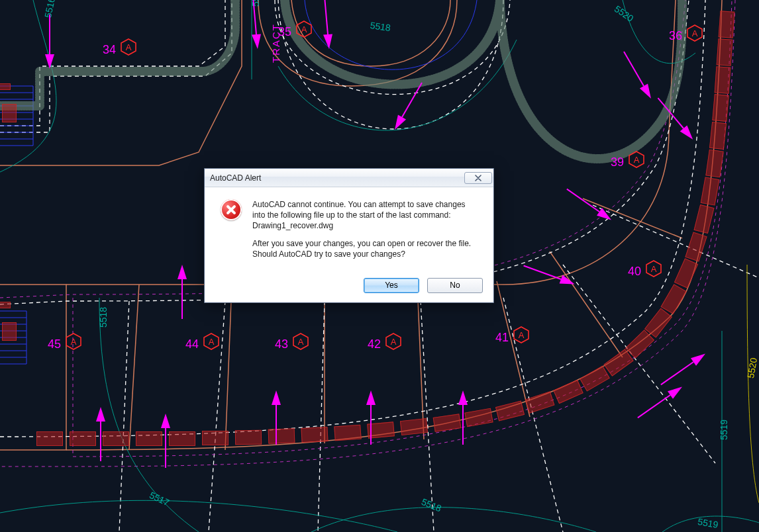 The width and height of the screenshot is (759, 532). I want to click on dialog-button-row: Yes No, so click(349, 288).